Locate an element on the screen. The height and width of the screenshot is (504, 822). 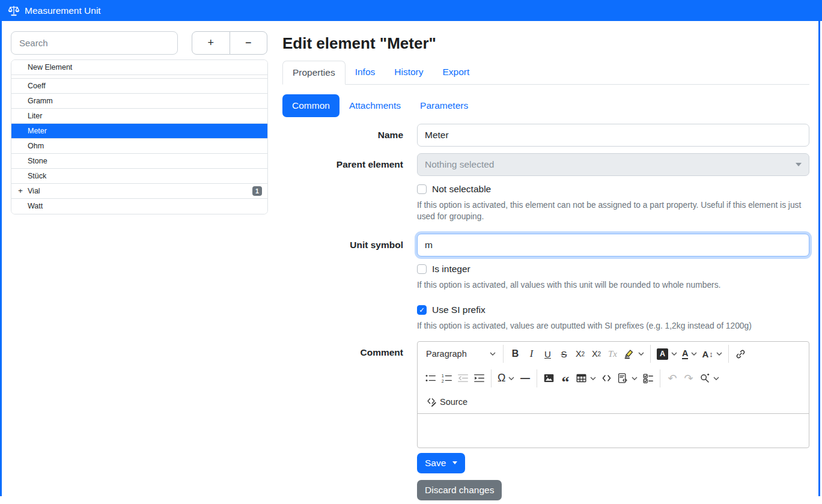
save-button: Save is located at coordinates (441, 463).